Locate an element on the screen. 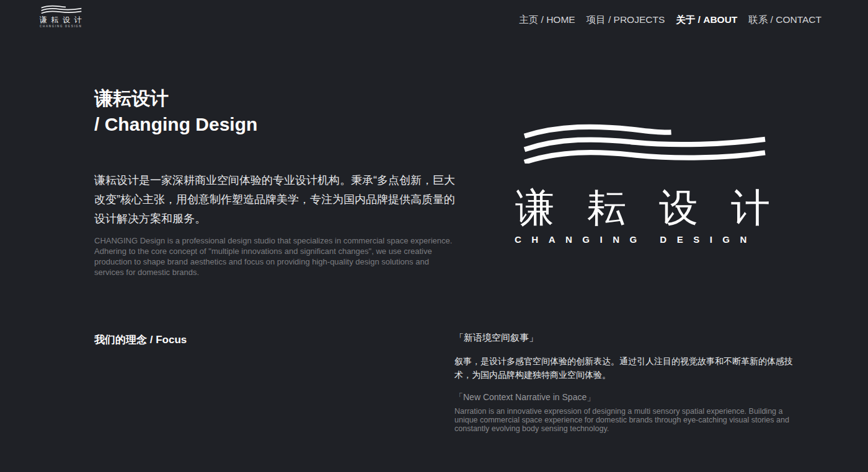 The width and height of the screenshot is (868, 472). focus-item: 「新语境空间叙事」 叙事，是设计多感官空间体验的创新表达。通过引人注目的视觉故事… is located at coordinates (624, 382).